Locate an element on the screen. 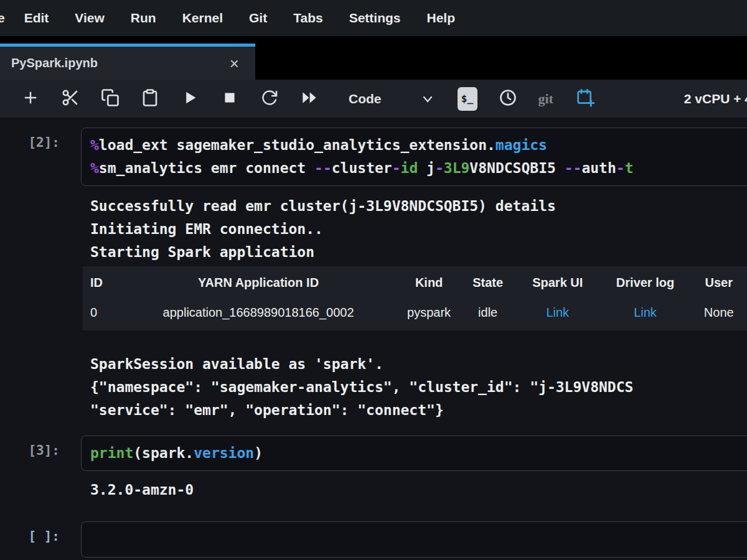 The height and width of the screenshot is (560, 747). spark-ui-link: Link is located at coordinates (558, 312).